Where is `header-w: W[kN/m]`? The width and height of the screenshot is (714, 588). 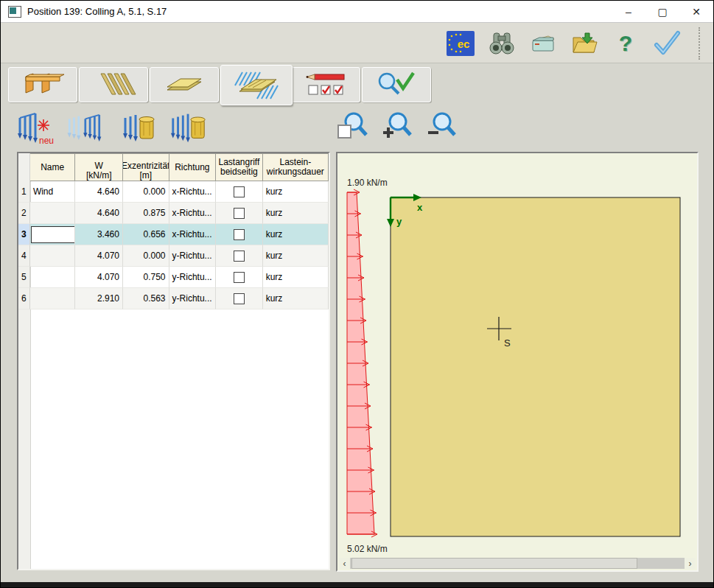 header-w: W[kN/m] is located at coordinates (99, 167).